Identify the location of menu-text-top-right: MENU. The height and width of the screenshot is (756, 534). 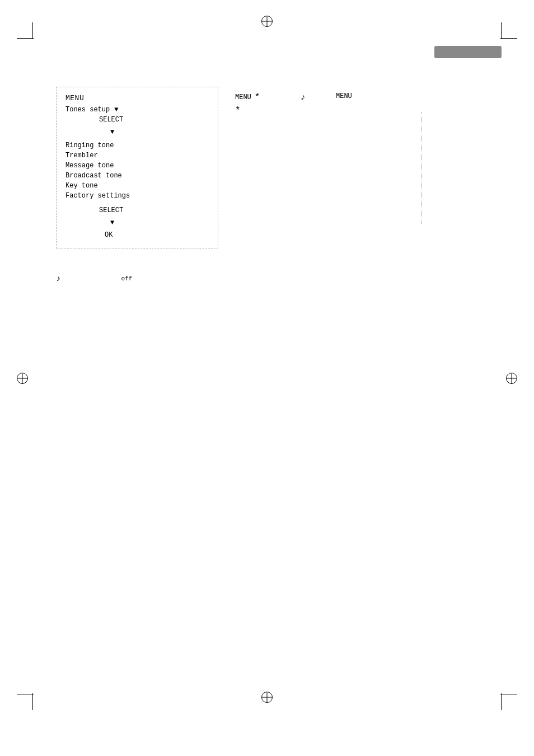
(344, 96).